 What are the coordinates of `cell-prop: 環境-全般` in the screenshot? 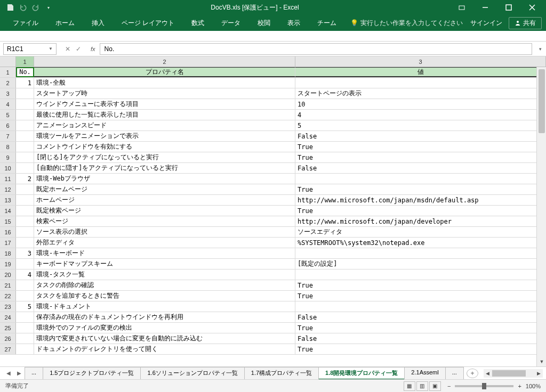 It's located at (165, 83).